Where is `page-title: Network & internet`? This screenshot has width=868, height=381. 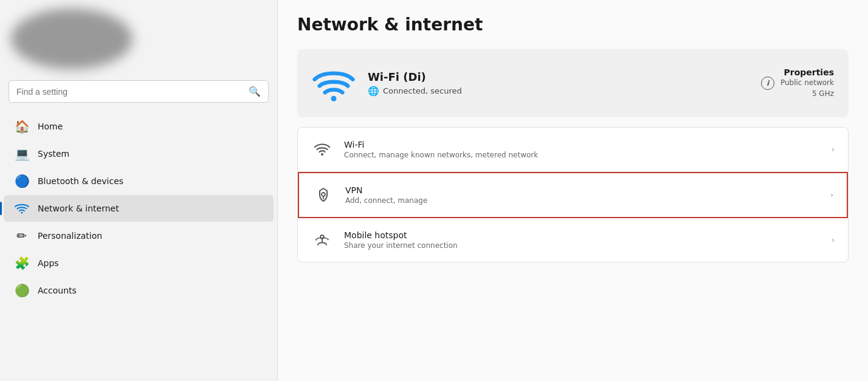
page-title: Network & internet is located at coordinates (573, 24).